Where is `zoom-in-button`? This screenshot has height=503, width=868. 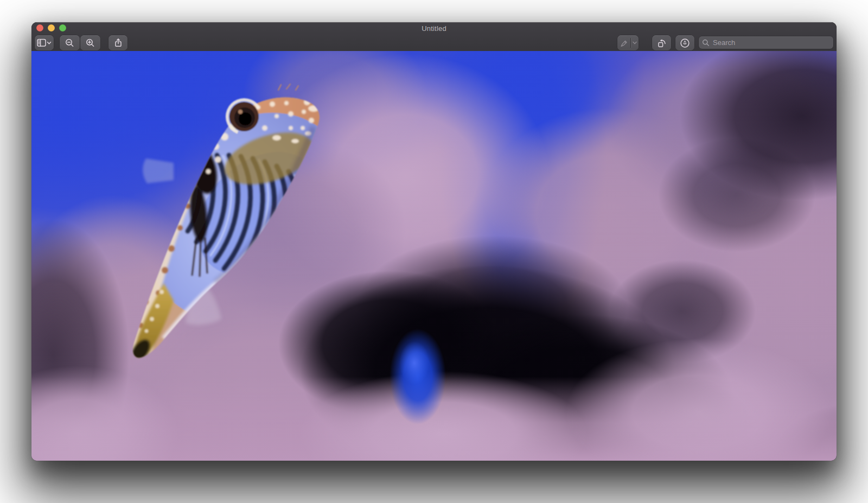
zoom-in-button is located at coordinates (90, 43).